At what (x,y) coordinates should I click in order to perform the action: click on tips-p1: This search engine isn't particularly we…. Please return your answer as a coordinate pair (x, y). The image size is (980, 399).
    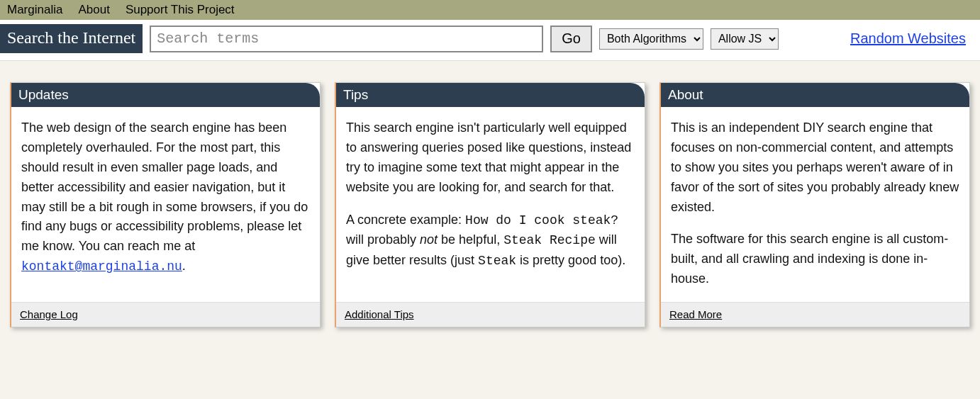
    Looking at the image, I should click on (491, 158).